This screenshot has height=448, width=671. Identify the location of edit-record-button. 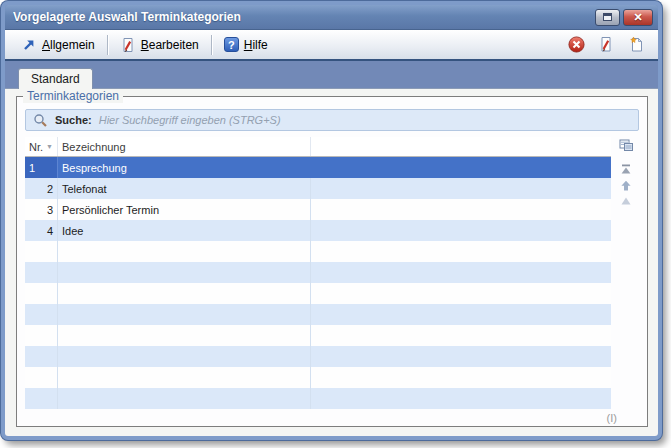
(606, 45).